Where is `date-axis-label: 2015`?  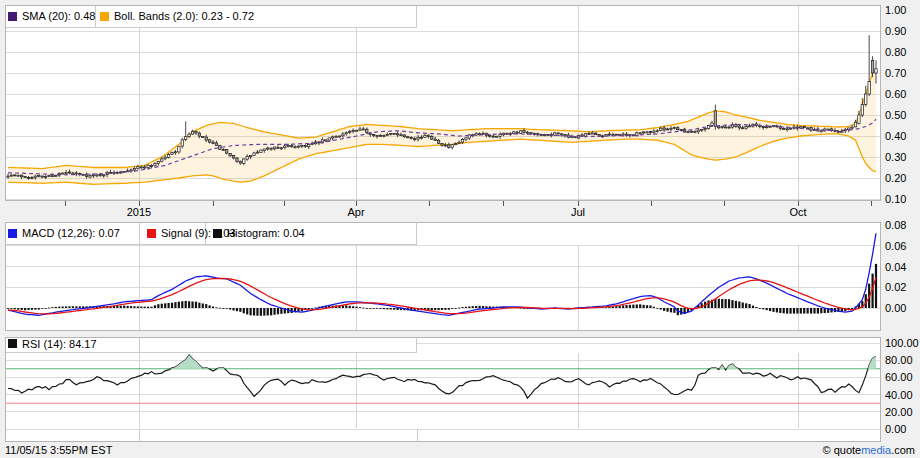 date-axis-label: 2015 is located at coordinates (139, 212).